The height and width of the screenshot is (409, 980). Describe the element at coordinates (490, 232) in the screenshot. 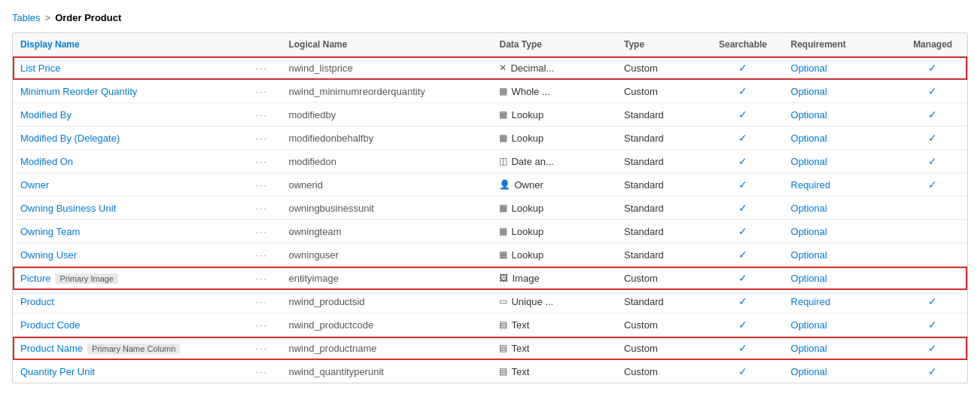

I see `table-row: Owning Team···owningteam▦LookupStandard✓…` at that location.